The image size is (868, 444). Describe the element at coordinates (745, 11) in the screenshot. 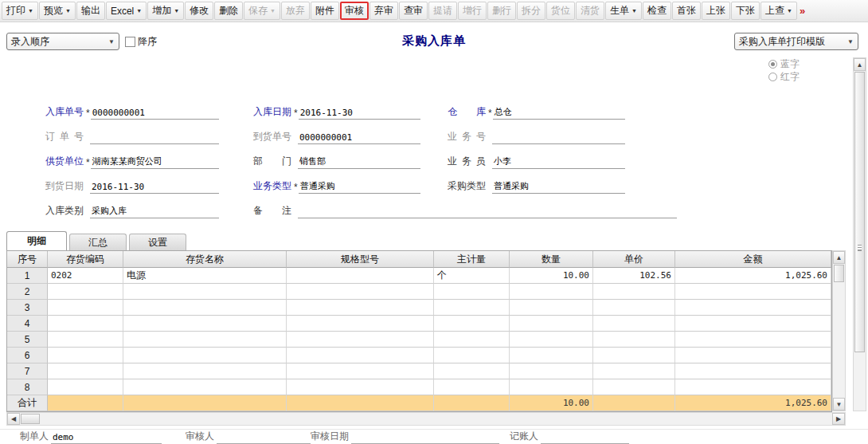

I see `toolbar-button-next: 下张` at that location.